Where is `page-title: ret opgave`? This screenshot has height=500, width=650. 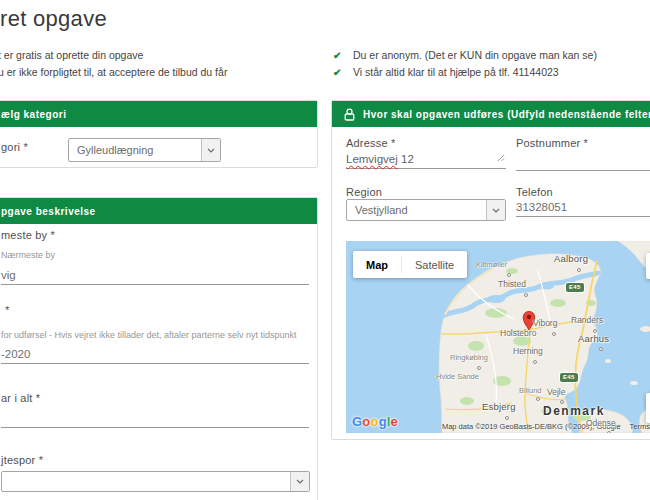 page-title: ret opgave is located at coordinates (54, 19).